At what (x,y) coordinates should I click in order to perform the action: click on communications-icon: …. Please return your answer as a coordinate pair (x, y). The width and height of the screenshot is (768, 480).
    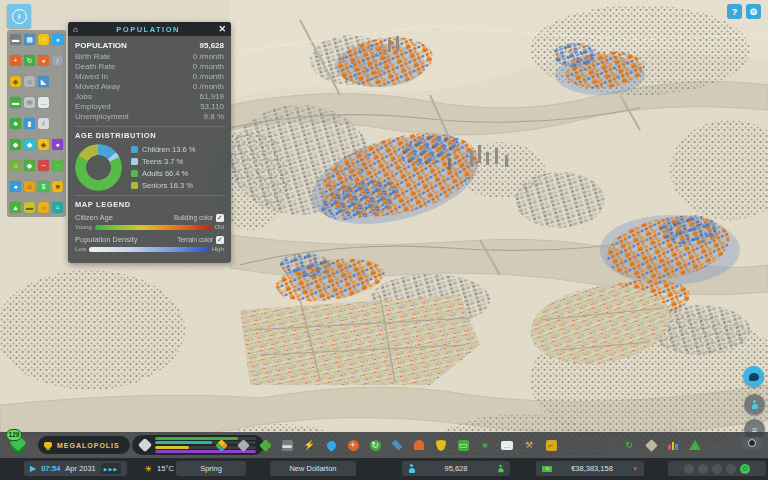
    Looking at the image, I should click on (507, 446).